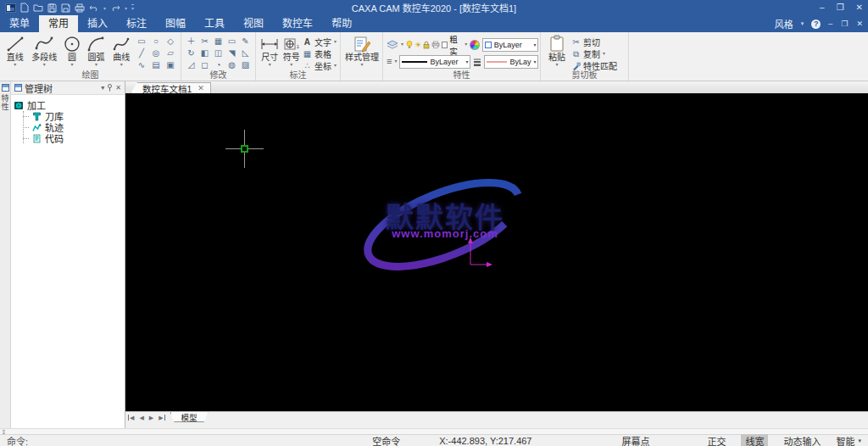 This screenshot has height=446, width=868. What do you see at coordinates (822, 8) in the screenshot?
I see `minimize-icon: –` at bounding box center [822, 8].